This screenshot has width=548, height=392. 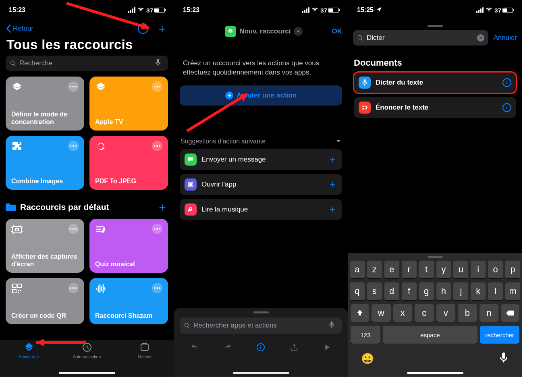 I want to click on shortcut-tile: Apple TV, so click(x=129, y=104).